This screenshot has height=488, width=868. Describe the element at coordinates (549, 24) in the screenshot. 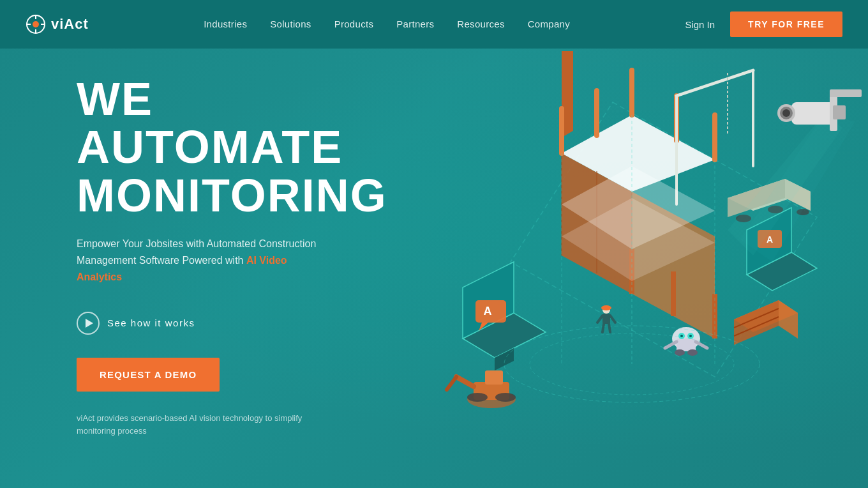

I see `nav-item-company: Company` at that location.